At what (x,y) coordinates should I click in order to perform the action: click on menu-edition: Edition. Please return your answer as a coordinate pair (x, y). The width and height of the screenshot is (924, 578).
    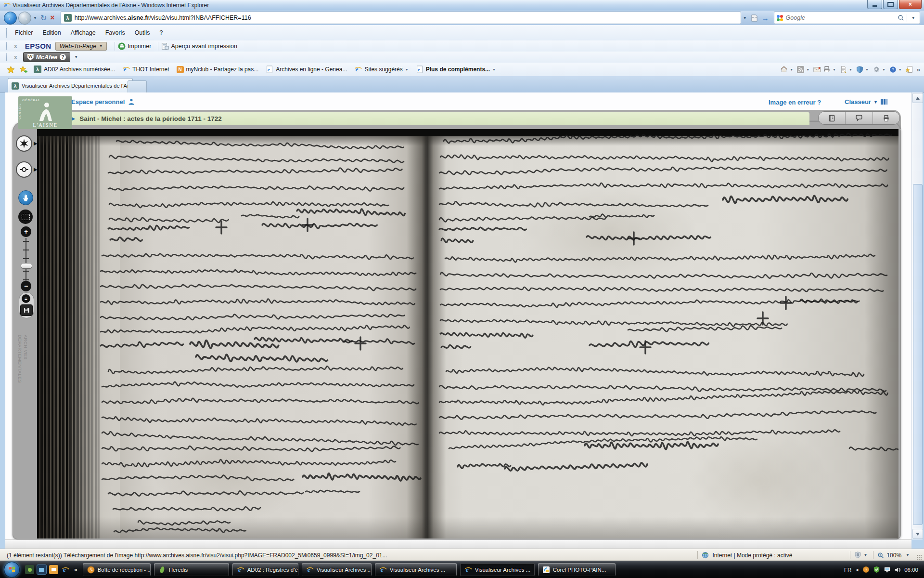
    Looking at the image, I should click on (52, 33).